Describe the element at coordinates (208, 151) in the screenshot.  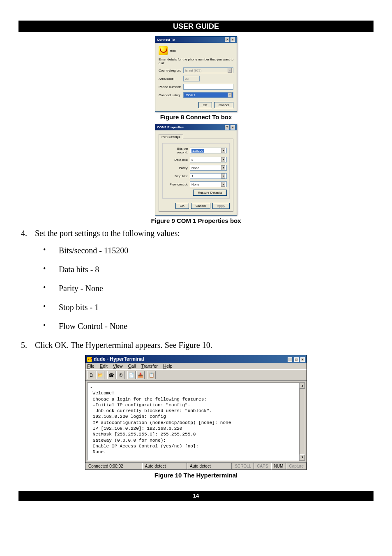
I see `bps-select: 115200▾` at that location.